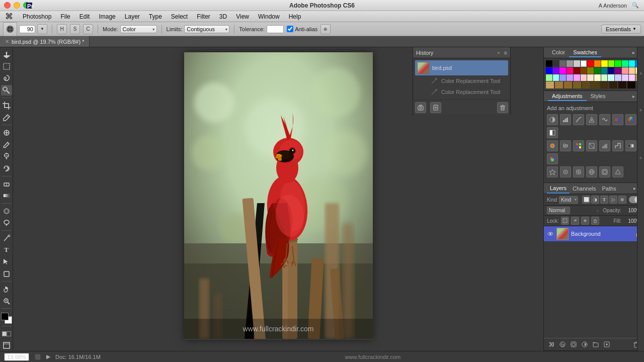  I want to click on swatch-orange, so click(598, 63).